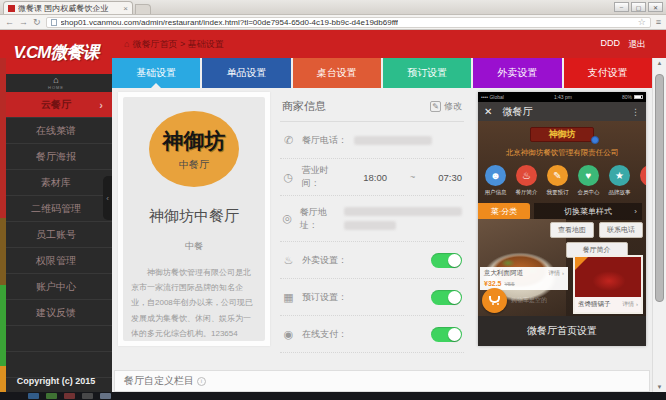 The image size is (666, 400). Describe the element at coordinates (56, 313) in the screenshot. I see `sidebar-item-feedback: 建议反馈` at that location.